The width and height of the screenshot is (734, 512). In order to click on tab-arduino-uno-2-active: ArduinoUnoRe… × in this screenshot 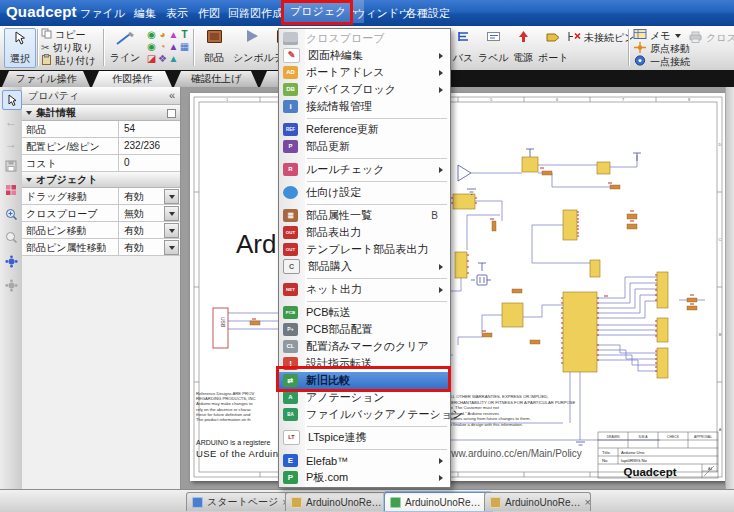, I will do `click(438, 502)`.